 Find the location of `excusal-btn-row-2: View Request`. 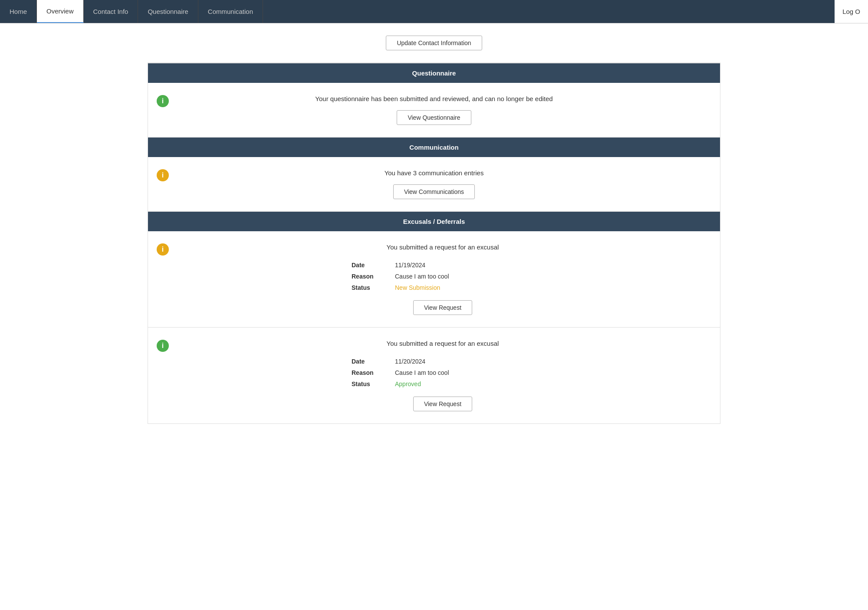

excusal-btn-row-2: View Request is located at coordinates (443, 404).